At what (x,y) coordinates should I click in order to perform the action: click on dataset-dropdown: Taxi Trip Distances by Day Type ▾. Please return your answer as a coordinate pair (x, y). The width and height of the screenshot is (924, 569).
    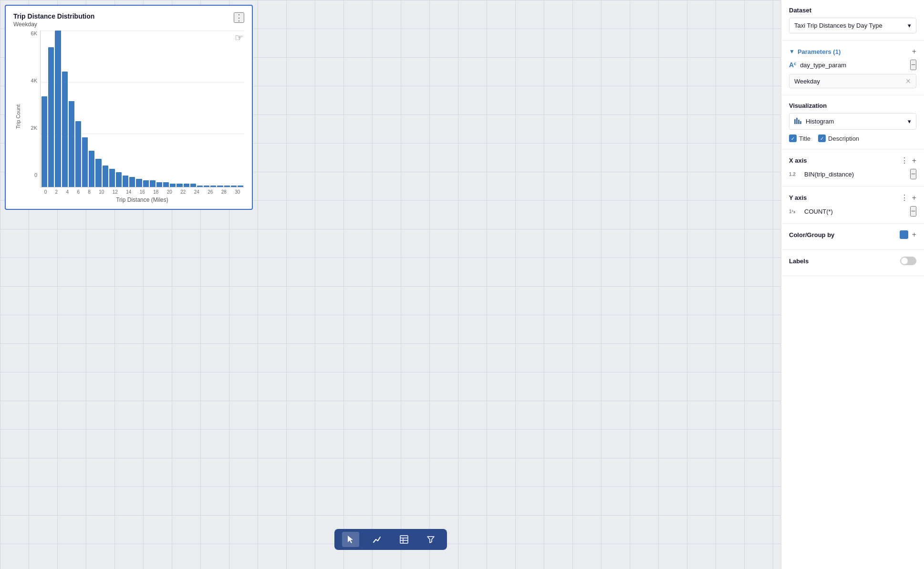
    Looking at the image, I should click on (853, 26).